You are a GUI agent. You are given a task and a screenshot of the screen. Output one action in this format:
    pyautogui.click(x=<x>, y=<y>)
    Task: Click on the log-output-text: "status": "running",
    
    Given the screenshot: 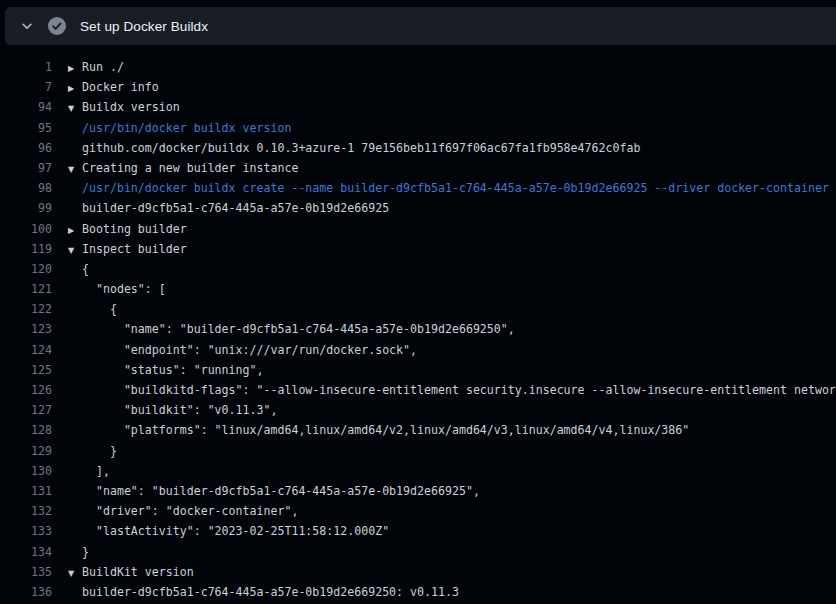 What is the action you would take?
    pyautogui.click(x=158, y=370)
    